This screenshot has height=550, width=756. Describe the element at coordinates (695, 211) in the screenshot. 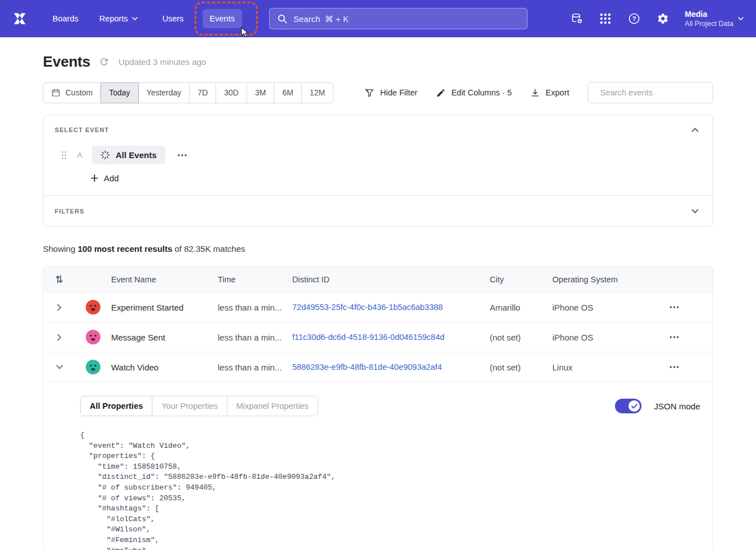

I see `expand-filters-icon` at that location.